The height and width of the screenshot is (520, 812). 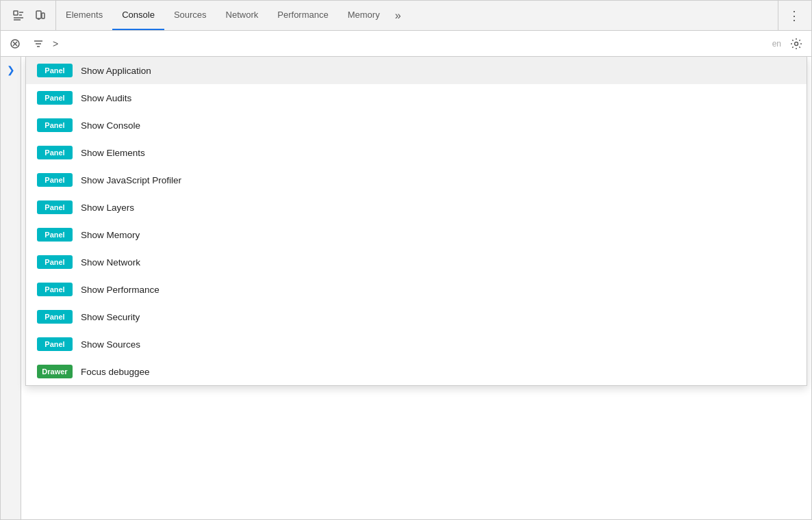 I want to click on tab-memory: Memory, so click(x=364, y=15).